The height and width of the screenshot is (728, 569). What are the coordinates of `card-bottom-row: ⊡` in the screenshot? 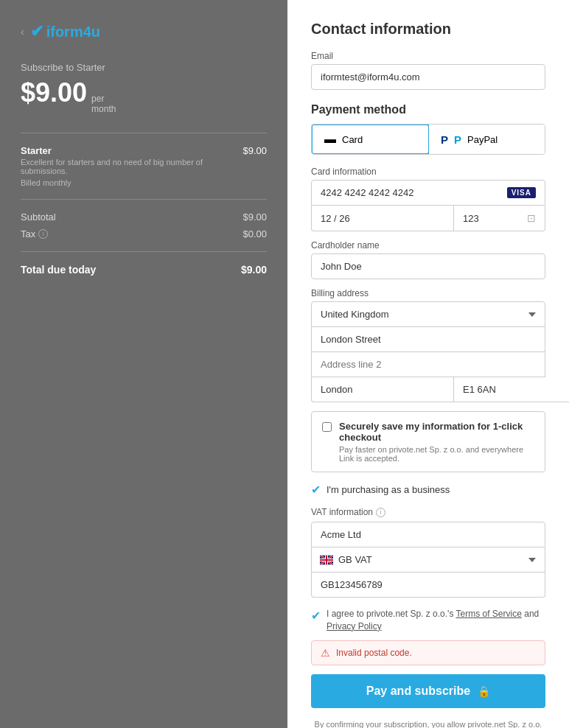 It's located at (428, 218).